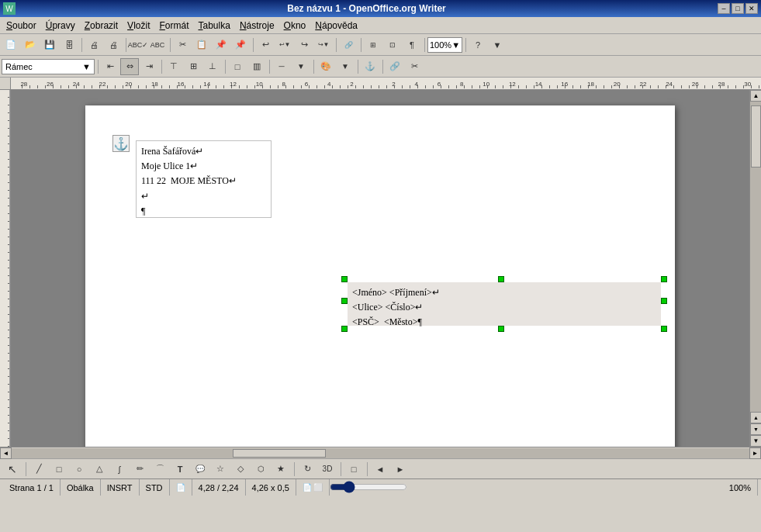 The image size is (761, 532). What do you see at coordinates (307, 469) in the screenshot?
I see `rotate-tool: ↻` at bounding box center [307, 469].